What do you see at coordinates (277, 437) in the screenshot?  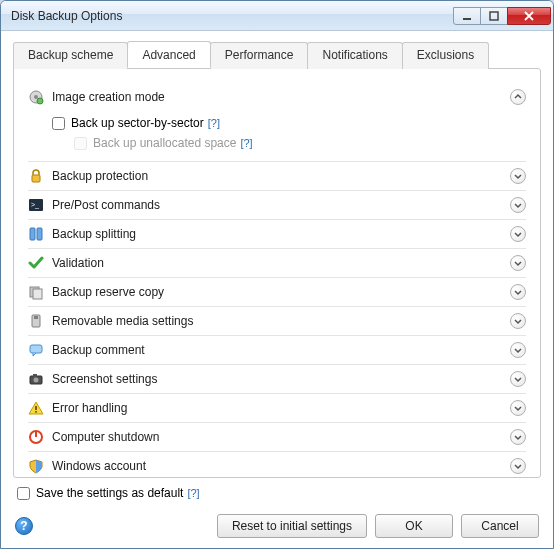 I see `section-header: Computer shutdown` at bounding box center [277, 437].